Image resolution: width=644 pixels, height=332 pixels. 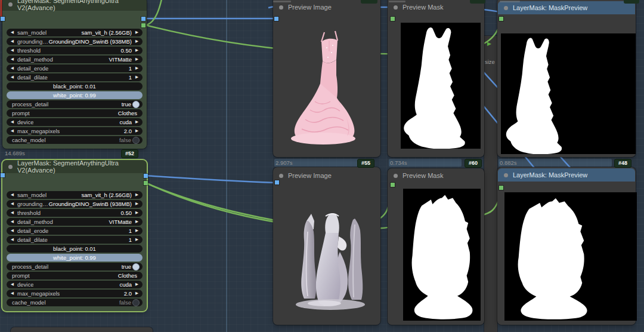 I want to click on seg2-mask-output-port, so click(x=145, y=183).